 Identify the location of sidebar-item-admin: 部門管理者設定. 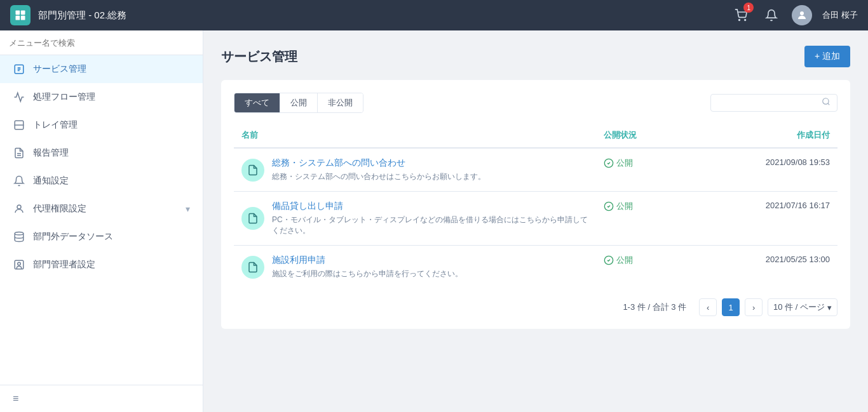
(102, 265).